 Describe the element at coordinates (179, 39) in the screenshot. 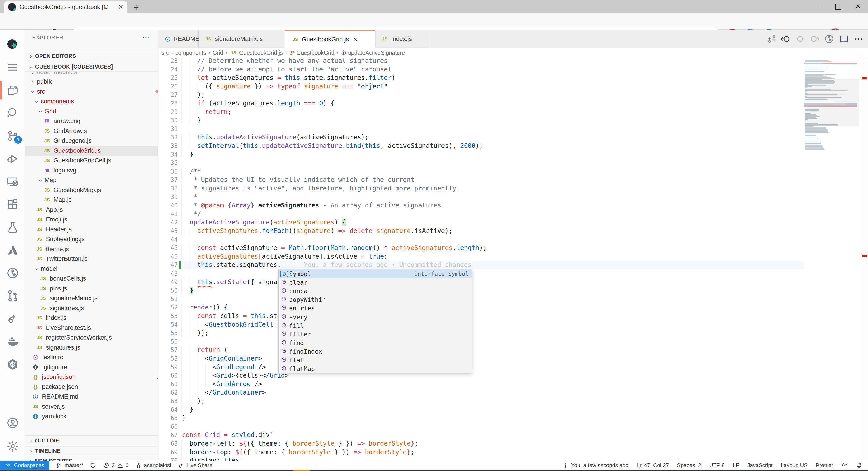

I see `tab-readme-md: README.md` at that location.